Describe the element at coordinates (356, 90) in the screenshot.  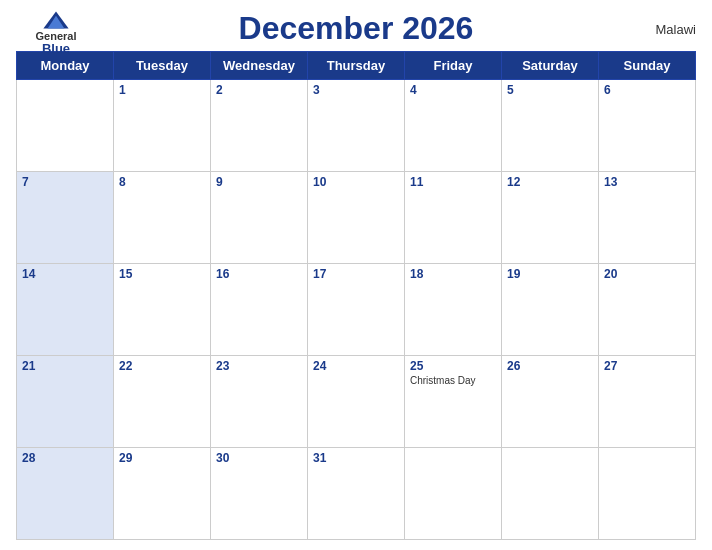
I see `date-number: 3` at that location.